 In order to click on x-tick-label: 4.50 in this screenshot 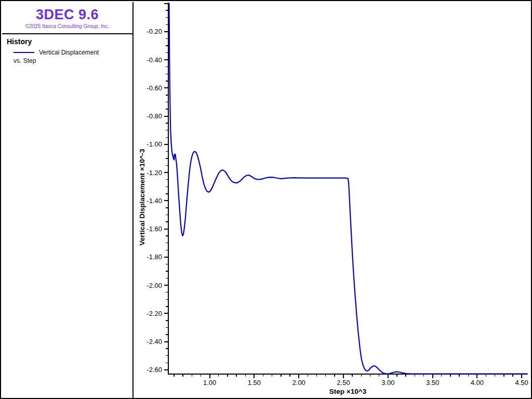, I will do `click(522, 382)`.